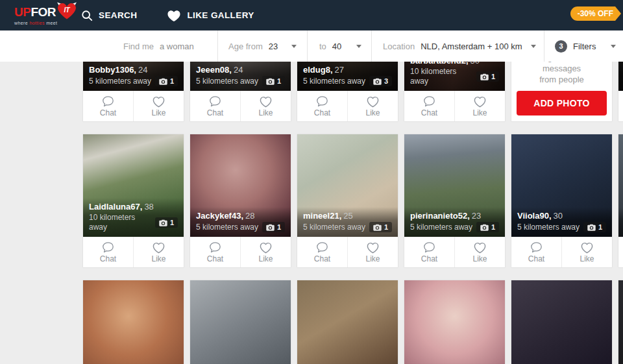 This screenshot has height=364, width=623. What do you see at coordinates (371, 46) in the screenshot?
I see `filter-divider` at bounding box center [371, 46].